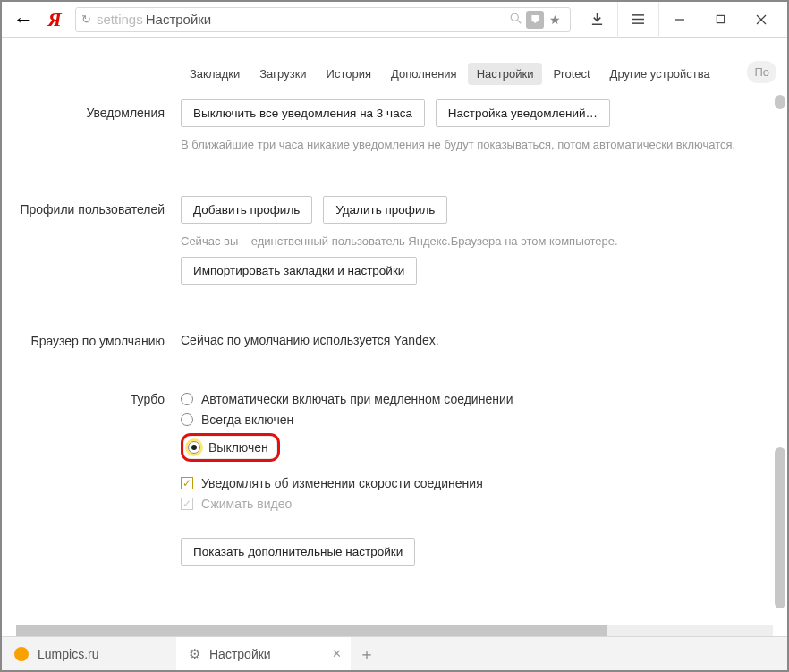 The width and height of the screenshot is (789, 672). What do you see at coordinates (484, 66) in the screenshot?
I see `settings-nav: Закладки Загрузки История Дополнения Нас…` at bounding box center [484, 66].